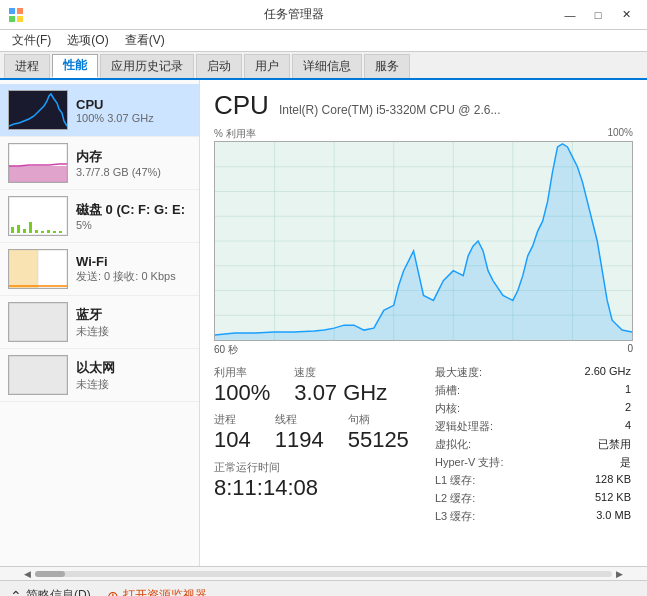  I want to click on cpu-sidebar-label: CPU, so click(115, 104).